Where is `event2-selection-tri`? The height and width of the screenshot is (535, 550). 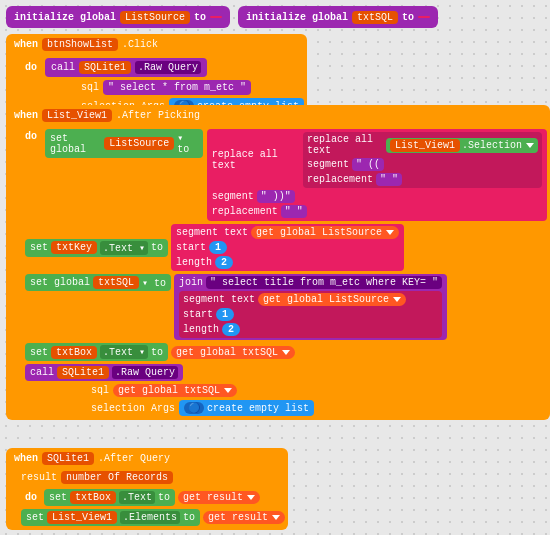 event2-selection-tri is located at coordinates (530, 146).